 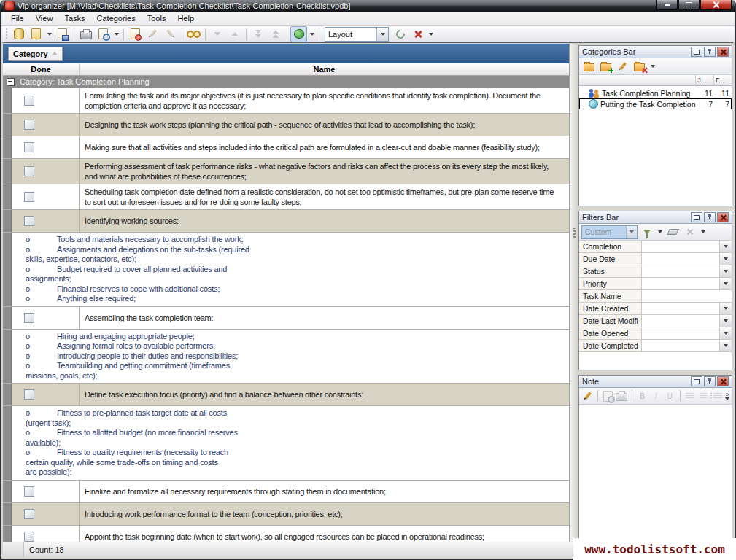 I want to click on category-item: Putting the Task Completion on track77, so click(x=655, y=104).